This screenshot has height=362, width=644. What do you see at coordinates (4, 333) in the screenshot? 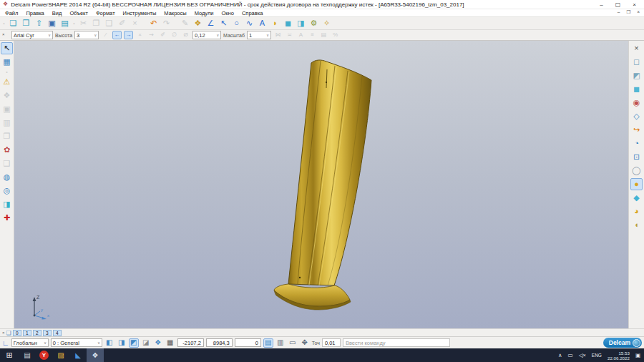
I see `close-levels-icon: ×` at bounding box center [4, 333].